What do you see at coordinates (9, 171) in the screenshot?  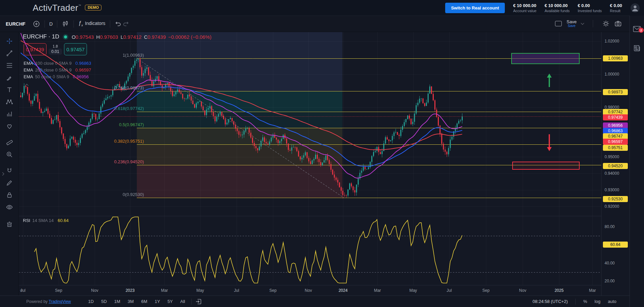 I see `magnet-tool` at bounding box center [9, 171].